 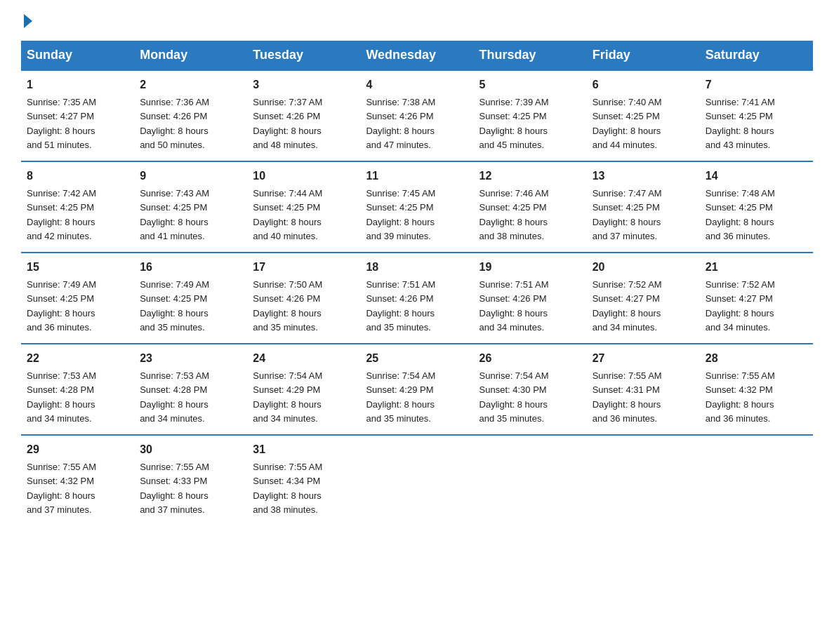 I want to click on day-cell: 12 Sunrise: 7:46 AMSunset: 4:25 PMDaylig…, so click(x=531, y=207).